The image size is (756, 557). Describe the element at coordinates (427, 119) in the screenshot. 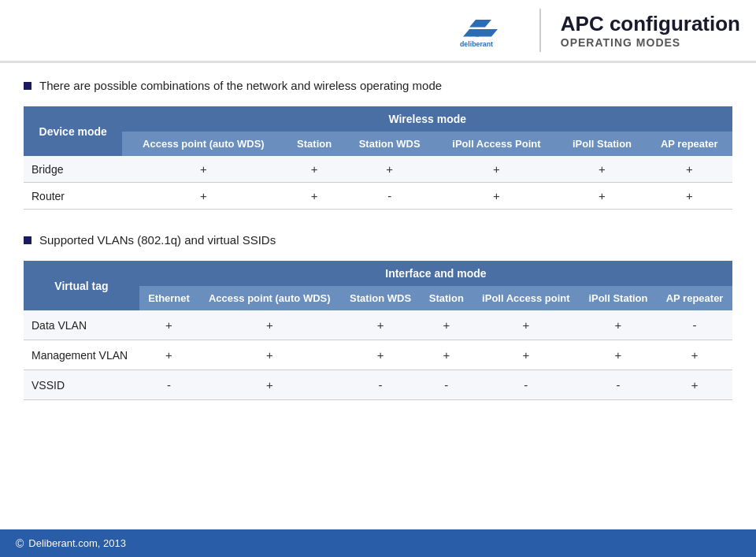

I see `wireless-mode-header: Wireless mode` at that location.